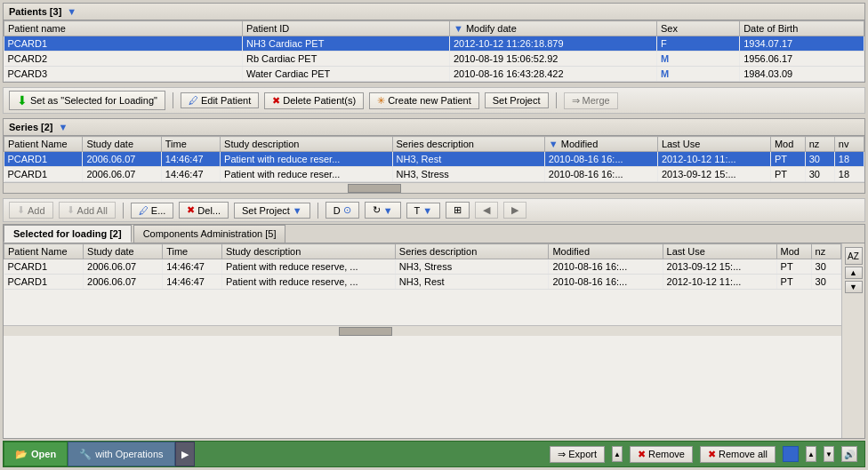 The width and height of the screenshot is (868, 470). Describe the element at coordinates (601, 174) in the screenshot. I see `series-modified: 2010-08-16 16:...` at that location.